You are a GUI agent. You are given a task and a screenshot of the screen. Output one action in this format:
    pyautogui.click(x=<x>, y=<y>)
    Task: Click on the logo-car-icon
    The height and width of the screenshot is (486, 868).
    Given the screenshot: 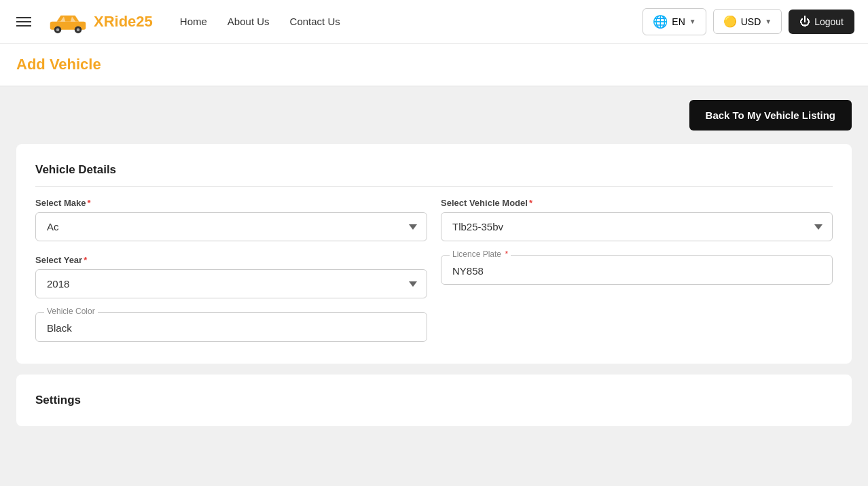 What is the action you would take?
    pyautogui.click(x=68, y=22)
    